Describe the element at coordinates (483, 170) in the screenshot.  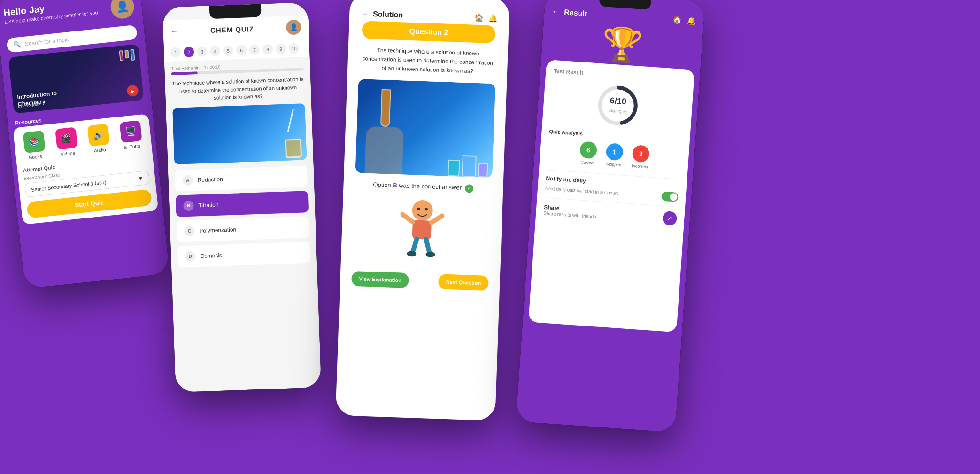
I see `beaker3` at that location.